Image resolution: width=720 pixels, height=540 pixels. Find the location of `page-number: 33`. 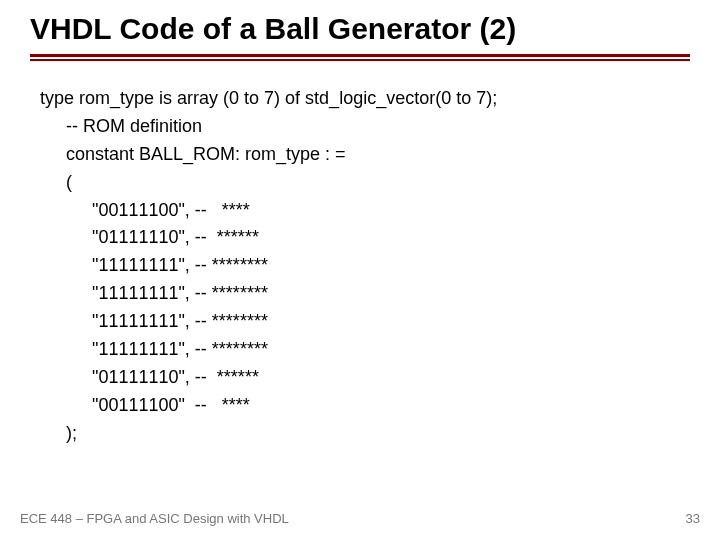

page-number: 33 is located at coordinates (693, 518).